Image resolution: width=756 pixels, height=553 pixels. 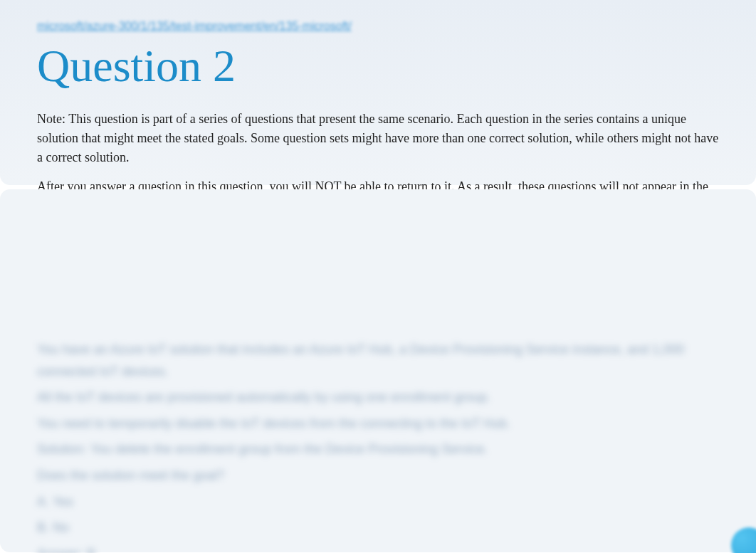 I want to click on blurred-line: Does the solution meet the goal?, so click(x=378, y=475).